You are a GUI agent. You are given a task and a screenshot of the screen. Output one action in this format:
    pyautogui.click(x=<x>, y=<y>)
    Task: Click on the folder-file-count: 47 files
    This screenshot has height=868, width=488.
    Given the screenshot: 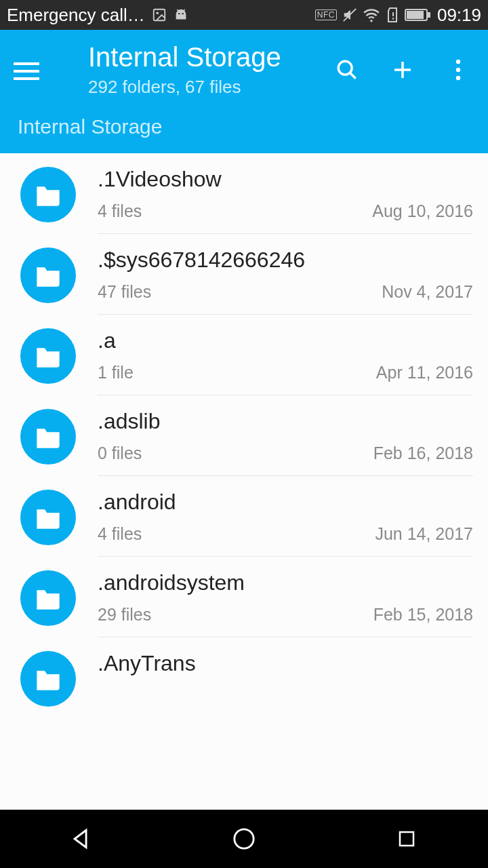 What is the action you would take?
    pyautogui.click(x=125, y=292)
    